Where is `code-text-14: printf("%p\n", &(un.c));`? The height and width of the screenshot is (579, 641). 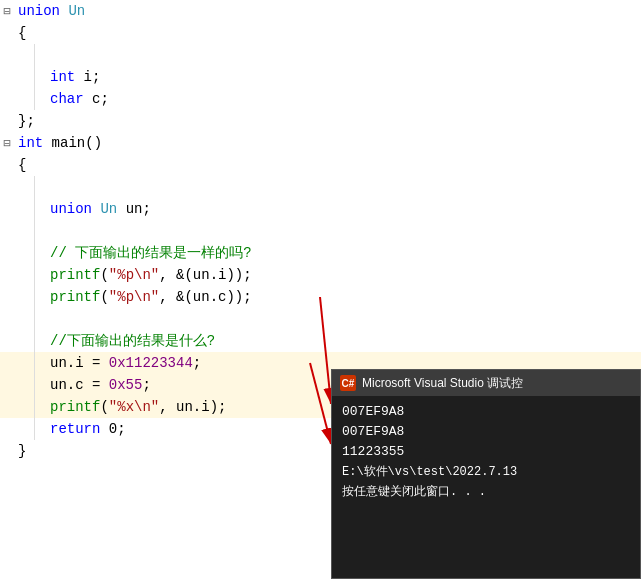
code-text-14: printf("%p\n", &(un.c)); is located at coordinates (328, 297).